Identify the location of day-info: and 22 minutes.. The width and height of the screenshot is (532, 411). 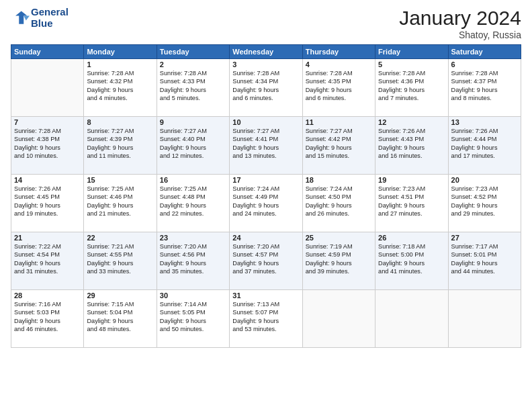
(193, 214).